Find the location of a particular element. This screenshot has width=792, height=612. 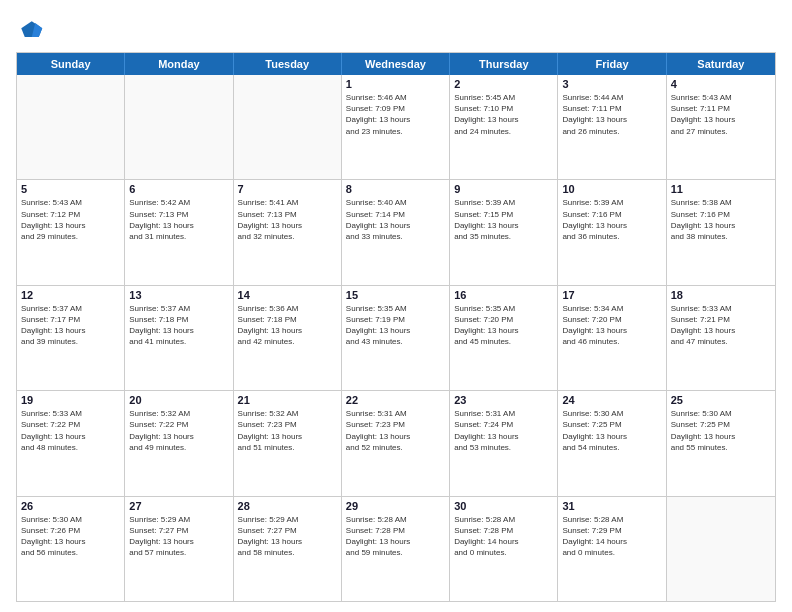

day-info: Sunrise: 5:41 AM Sunset: 7:13 PM Dayligh… is located at coordinates (288, 220).